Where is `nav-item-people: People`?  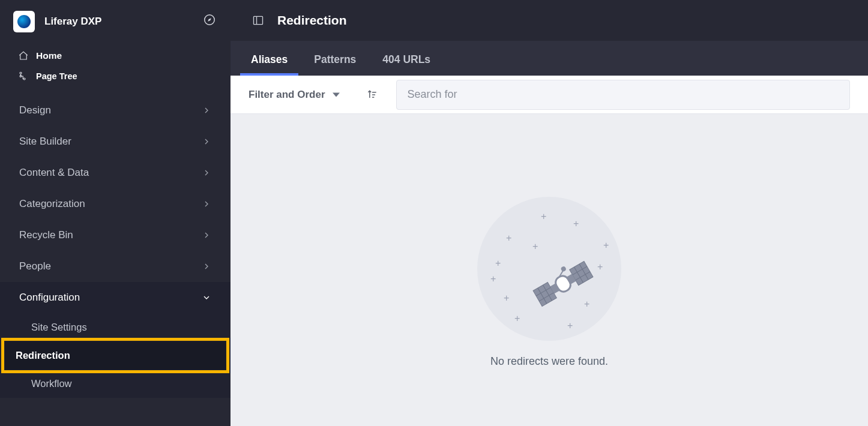 nav-item-people: People is located at coordinates (115, 266).